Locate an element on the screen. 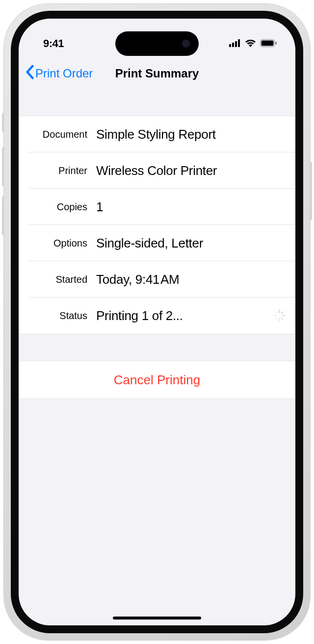 The height and width of the screenshot is (644, 314). row-value: Today, 9:41 AM is located at coordinates (186, 279).